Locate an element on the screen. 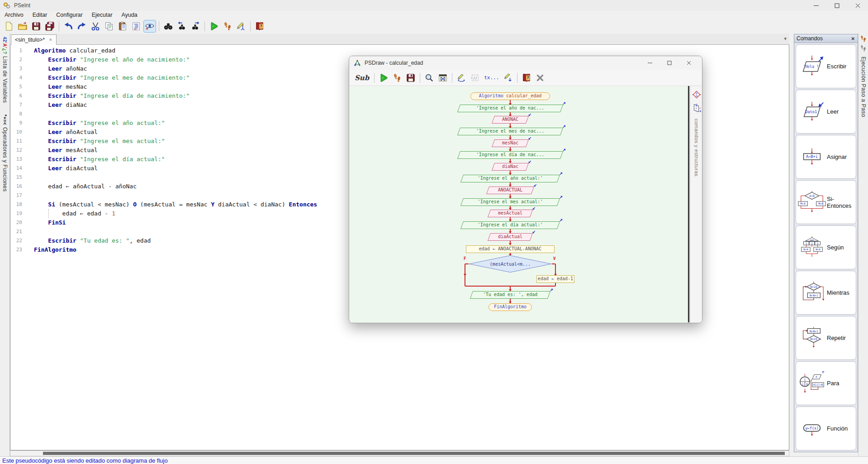 This screenshot has height=464, width=868. flow-node-out: 'Ingrese el día actual:'↗ is located at coordinates (510, 225).